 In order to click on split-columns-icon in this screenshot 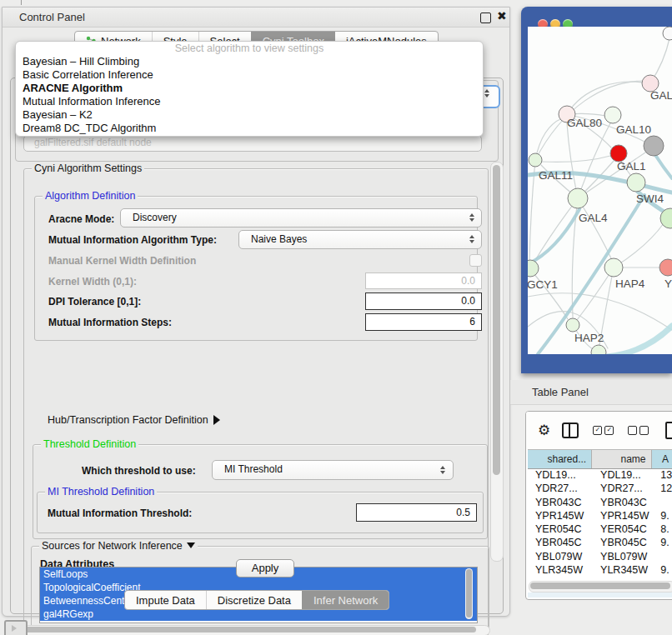, I will do `click(570, 430)`.